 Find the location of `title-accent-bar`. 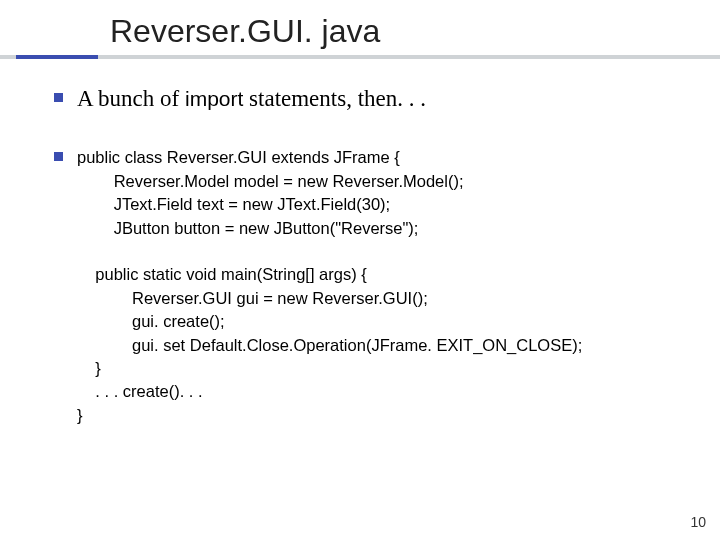

title-accent-bar is located at coordinates (57, 57).